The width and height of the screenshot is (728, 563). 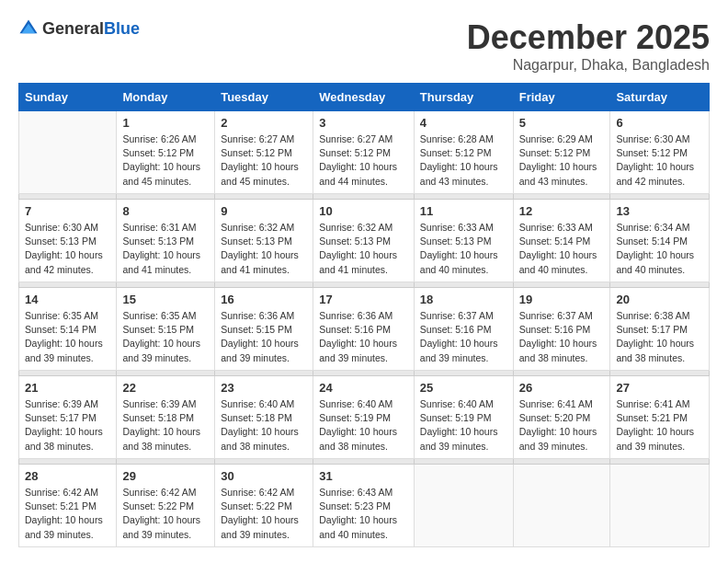 What do you see at coordinates (588, 46) in the screenshot?
I see `title-section: December 2025 Nagarpur, Dhaka, Banglades…` at bounding box center [588, 46].